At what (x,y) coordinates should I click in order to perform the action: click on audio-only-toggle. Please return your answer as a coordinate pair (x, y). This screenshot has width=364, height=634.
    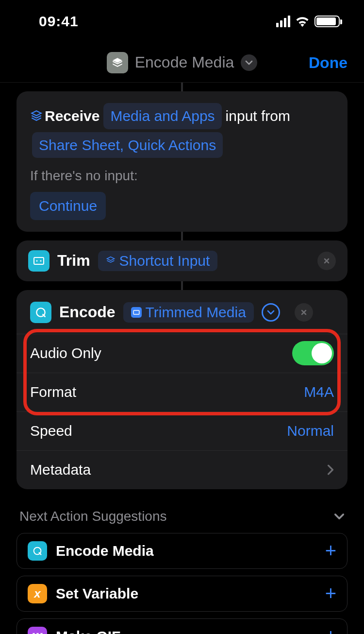
    Looking at the image, I should click on (313, 353).